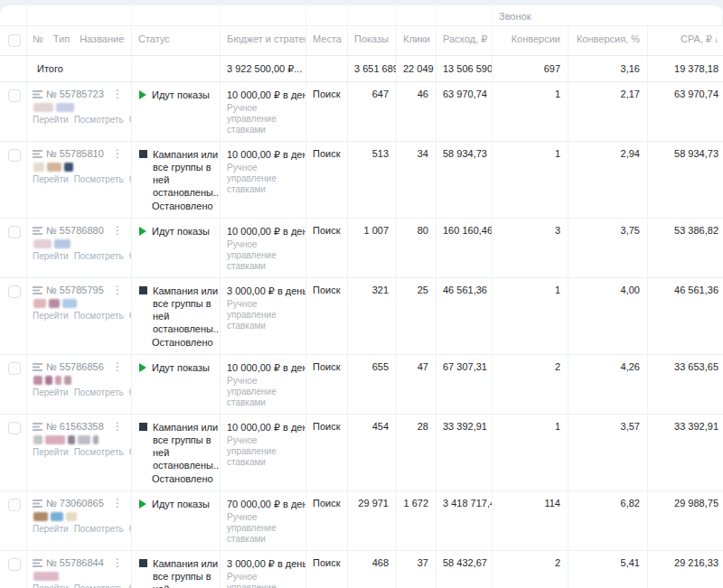 Image resolution: width=723 pixels, height=588 pixels. What do you see at coordinates (531, 69) in the screenshot?
I see `totals-conversions: 697` at bounding box center [531, 69].